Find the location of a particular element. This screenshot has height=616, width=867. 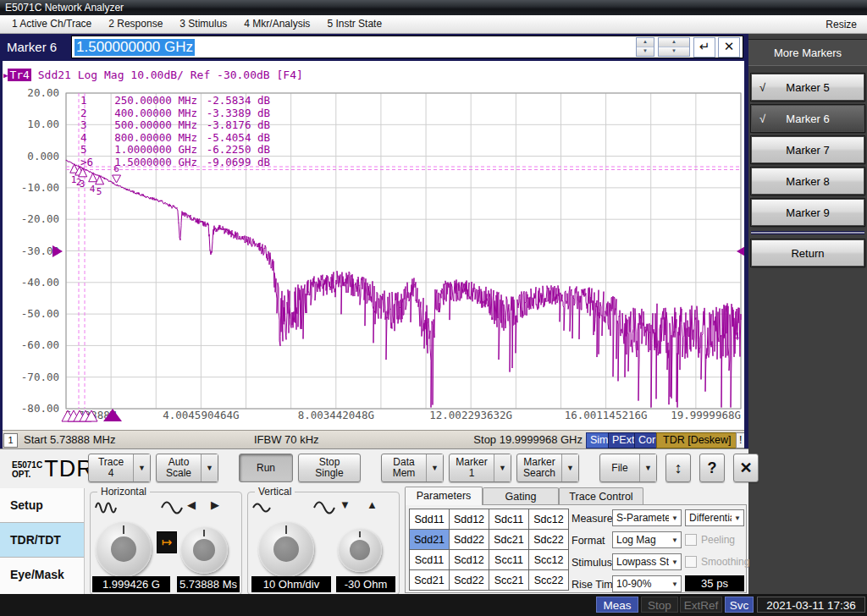

sparam-cell-sdd11: Sdd11 is located at coordinates (429, 520).